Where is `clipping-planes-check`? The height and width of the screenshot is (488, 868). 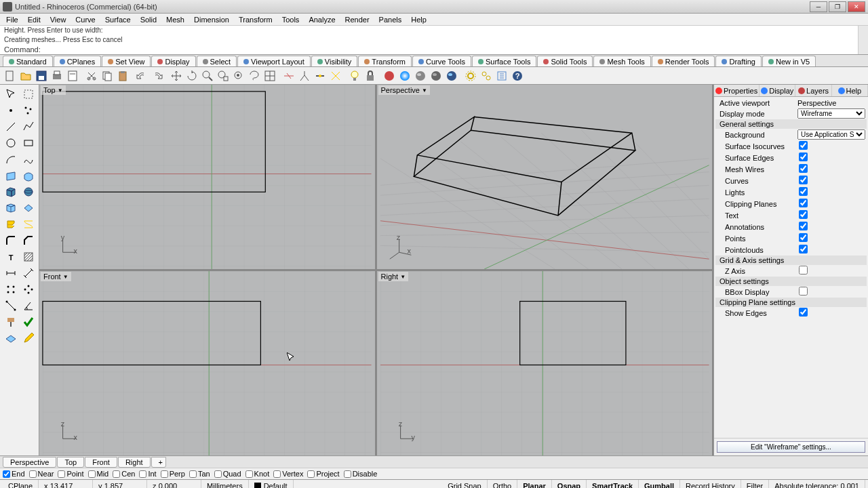 clipping-planes-check is located at coordinates (803, 203).